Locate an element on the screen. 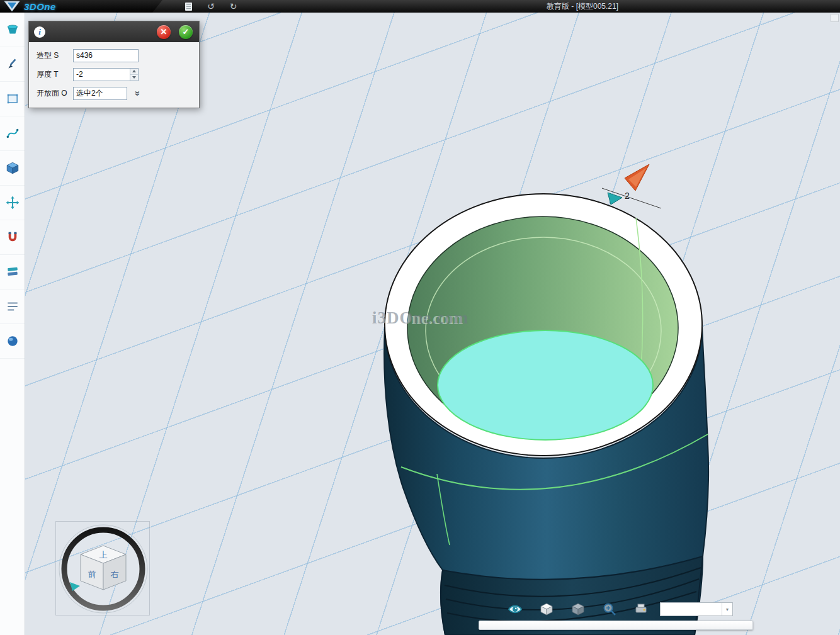 This screenshot has width=840, height=635. title-bar: 3DOne ↺ ↻ 教育版 - [模型005.21] is located at coordinates (420, 6).